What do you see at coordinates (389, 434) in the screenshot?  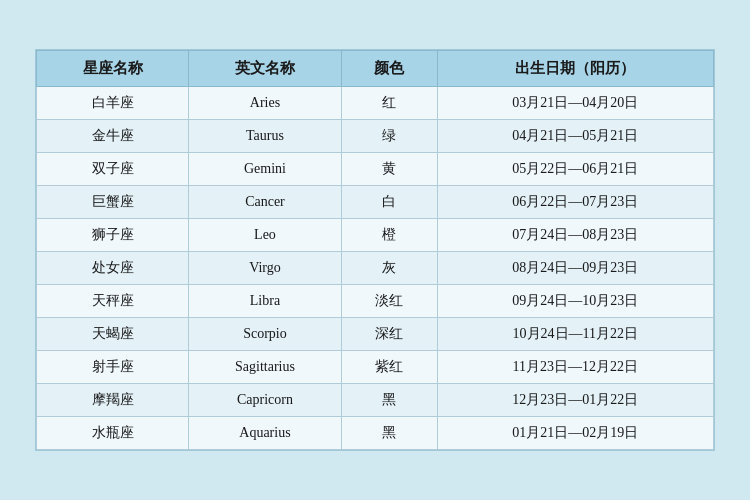 I see `cell-row10-col2: 黑` at bounding box center [389, 434].